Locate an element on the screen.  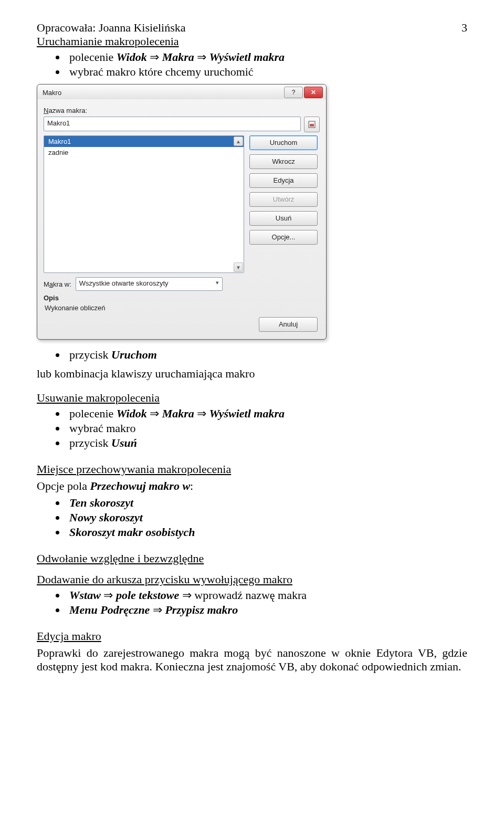
section-delete-title: Usuwanie makropolecenia is located at coordinates (252, 398).